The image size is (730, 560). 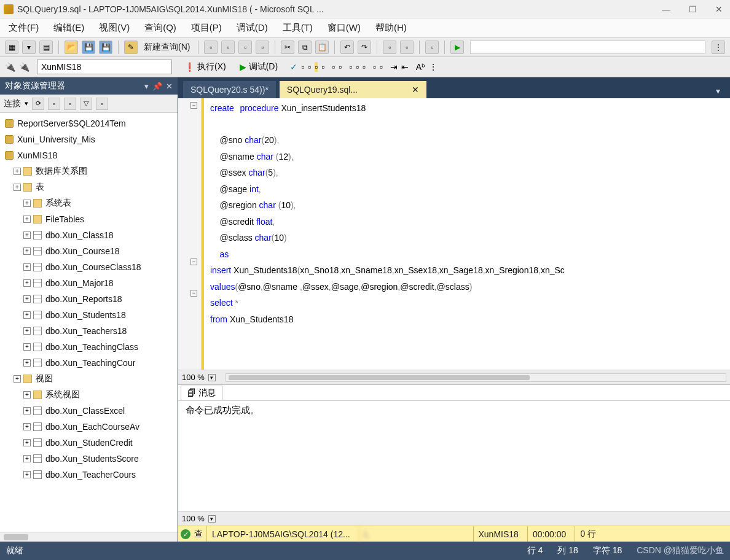 What do you see at coordinates (259, 67) in the screenshot?
I see `debug-button: ▶调试(D)` at bounding box center [259, 67].